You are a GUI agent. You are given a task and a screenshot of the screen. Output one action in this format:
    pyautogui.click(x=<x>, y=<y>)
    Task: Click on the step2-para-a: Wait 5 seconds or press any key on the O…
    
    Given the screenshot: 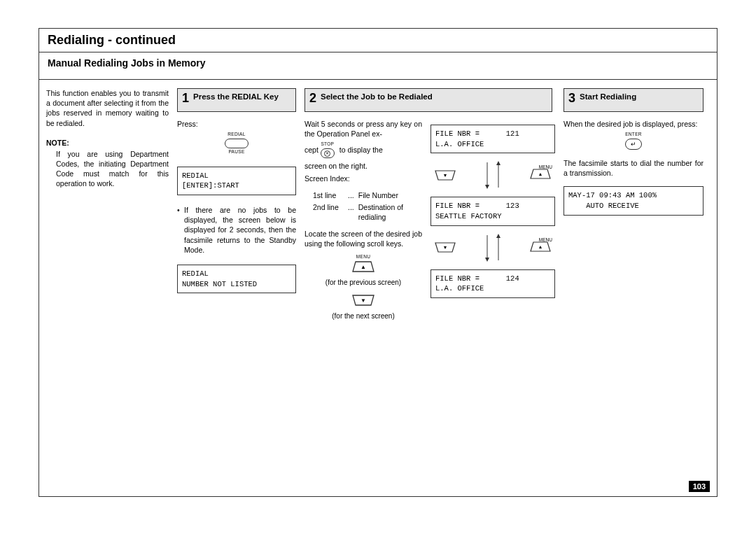 What is the action you would take?
    pyautogui.click(x=363, y=129)
    